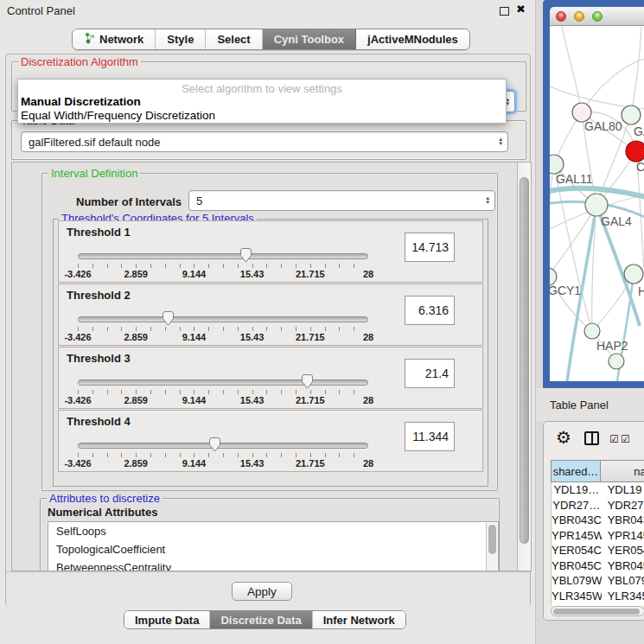  Describe the element at coordinates (505, 11) in the screenshot. I see `float-window-icon` at that location.